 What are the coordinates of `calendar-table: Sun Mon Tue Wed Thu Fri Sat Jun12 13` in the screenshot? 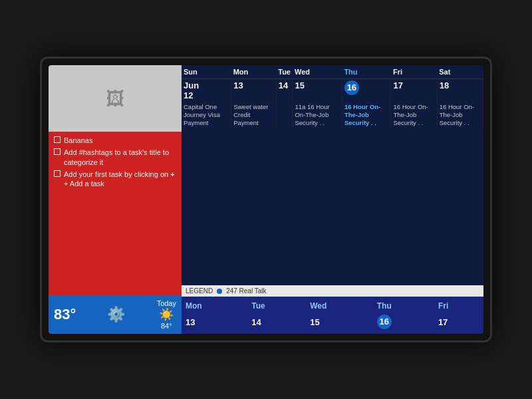 It's located at (332, 97).